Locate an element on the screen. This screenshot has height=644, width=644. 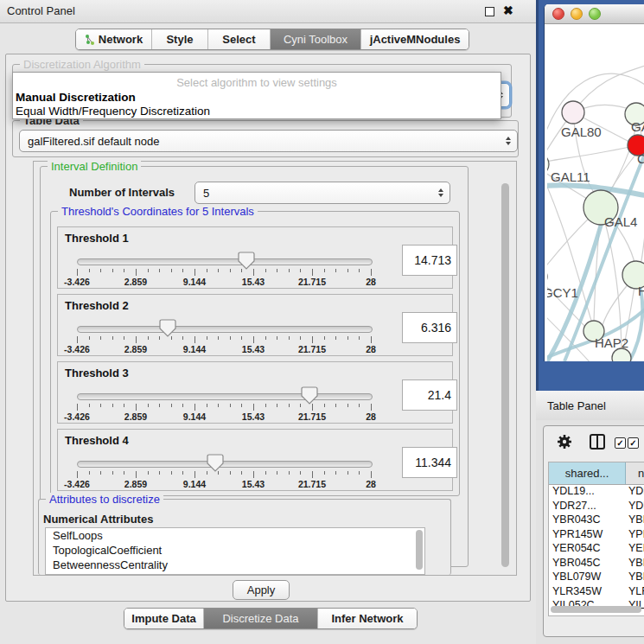
table-data-value: galFiltered.sif default node is located at coordinates (93, 142).